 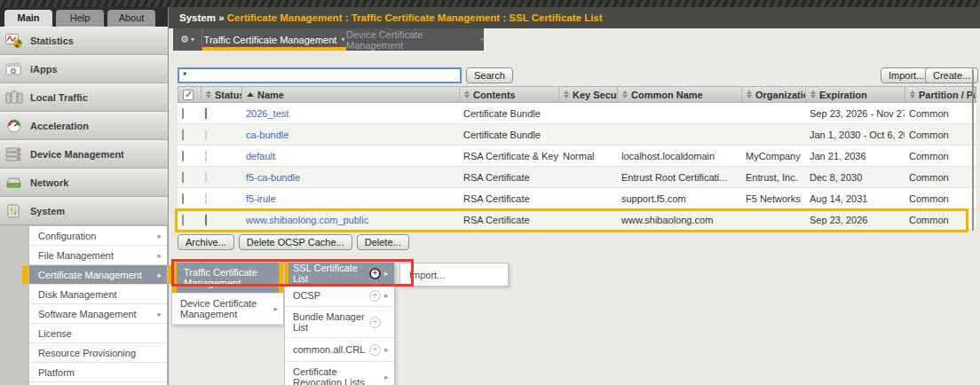 I want to click on tab-device-certificate-management: Device Certificate Management ▾, so click(x=415, y=39).